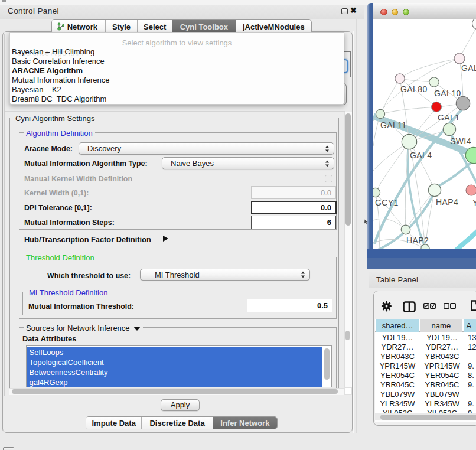 The height and width of the screenshot is (450, 476). Describe the element at coordinates (328, 178) in the screenshot. I see `manual-kernel-width-checkbox` at that location.